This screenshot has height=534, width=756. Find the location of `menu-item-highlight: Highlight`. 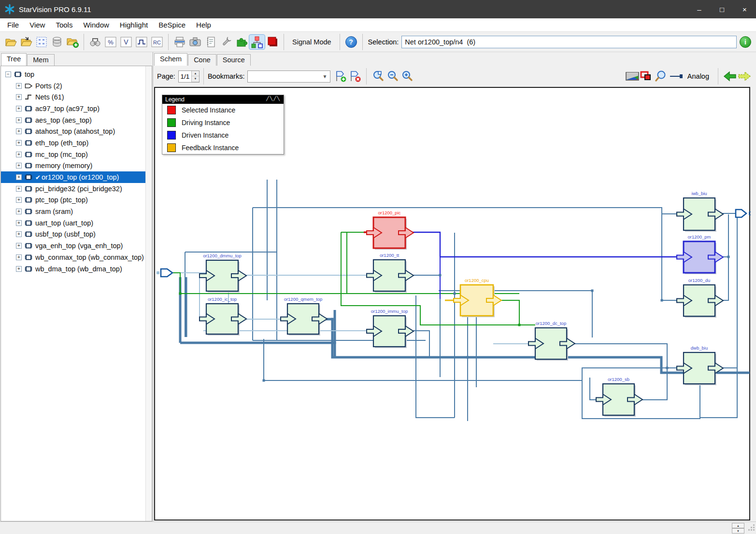

menu-item-highlight: Highlight is located at coordinates (134, 25).